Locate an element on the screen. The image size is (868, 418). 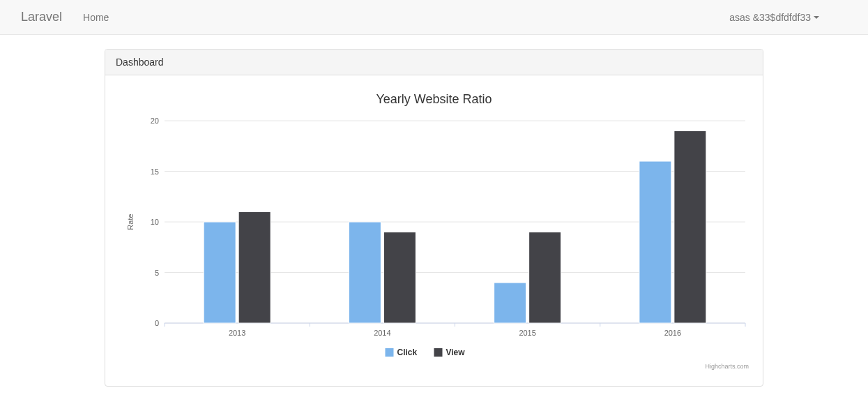
chart-title: Yearly Website Ratio is located at coordinates (434, 99).